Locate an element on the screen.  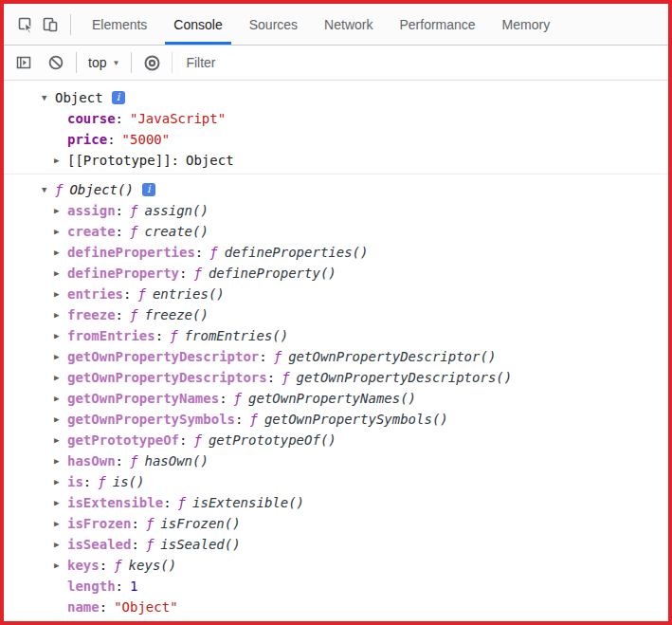
tab-performance: Performance is located at coordinates (437, 25).